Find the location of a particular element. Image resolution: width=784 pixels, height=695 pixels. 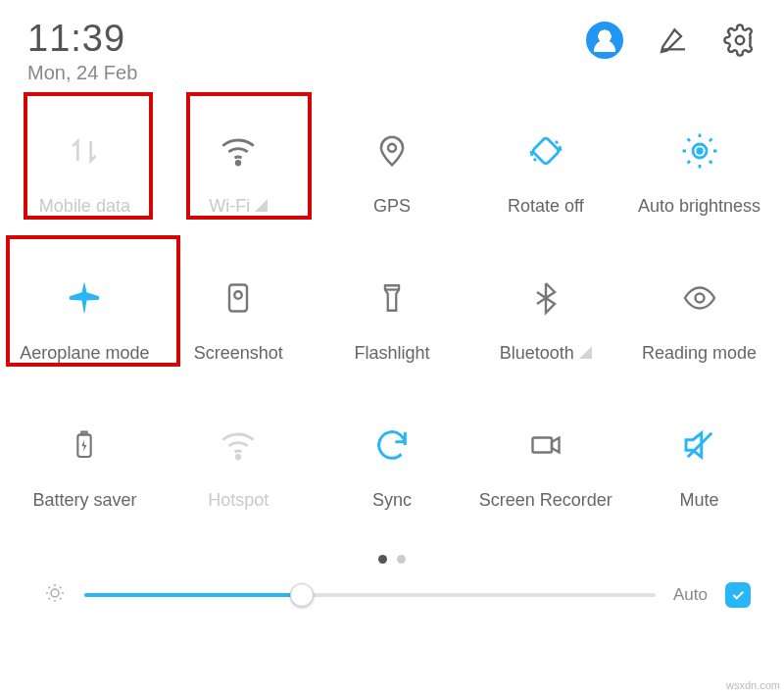

mute-icon is located at coordinates (700, 445).